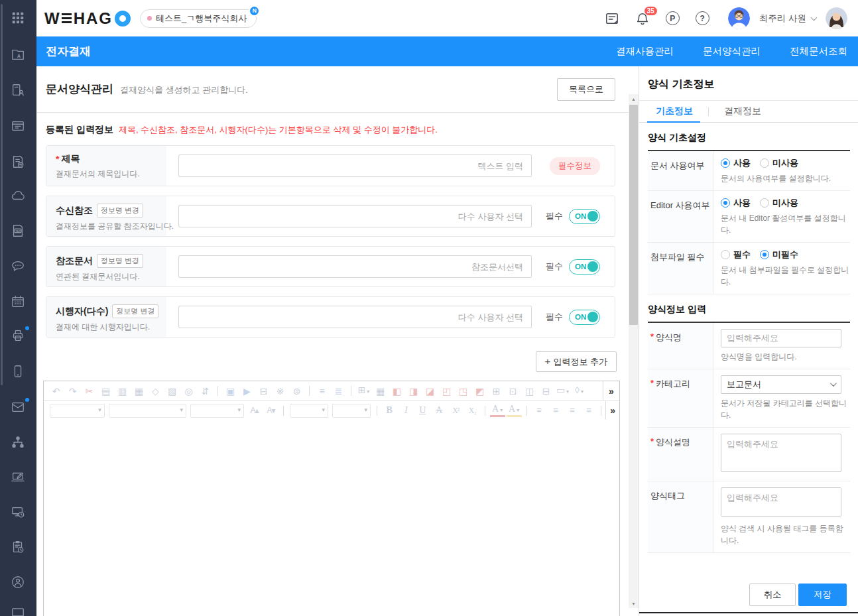 This screenshot has height=616, width=858. I want to click on mobile-icon, so click(19, 372).